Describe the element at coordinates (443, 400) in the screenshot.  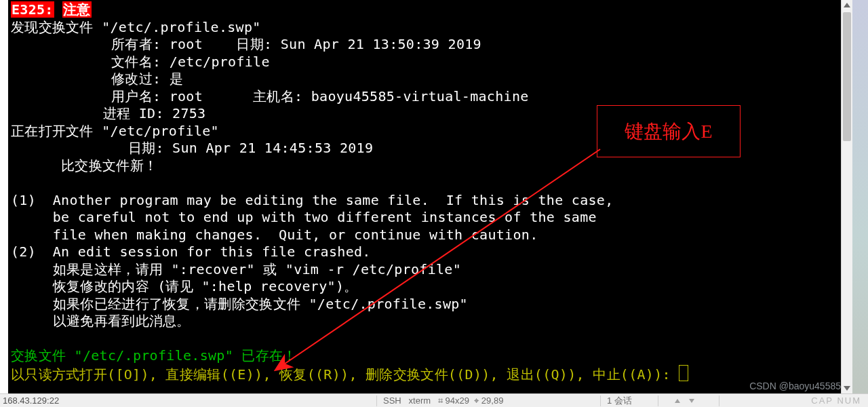
I see `status-conn: SSH xterm ⌗ 94x29 ⌖ 29,89` at that location.